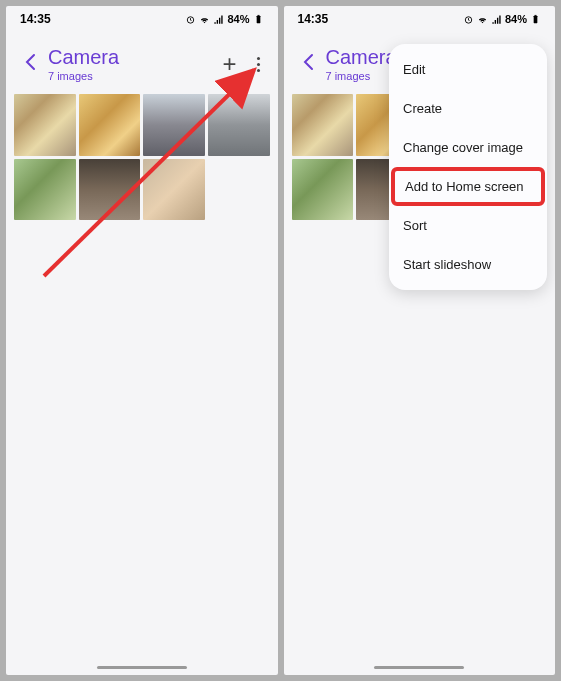 This screenshot has width=561, height=681. I want to click on menu-create: Create, so click(468, 108).